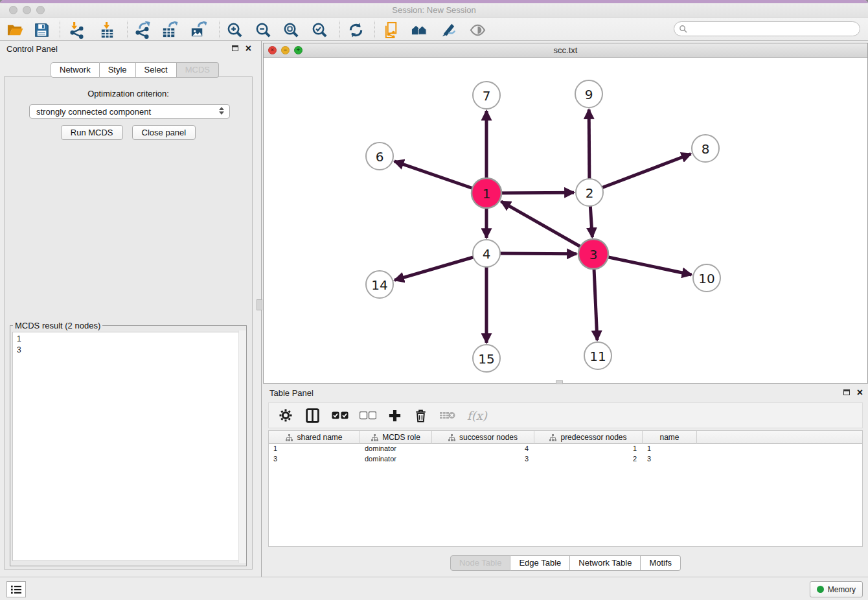 This screenshot has height=600, width=868. What do you see at coordinates (356, 30) in the screenshot?
I see `refresh-icon` at bounding box center [356, 30].